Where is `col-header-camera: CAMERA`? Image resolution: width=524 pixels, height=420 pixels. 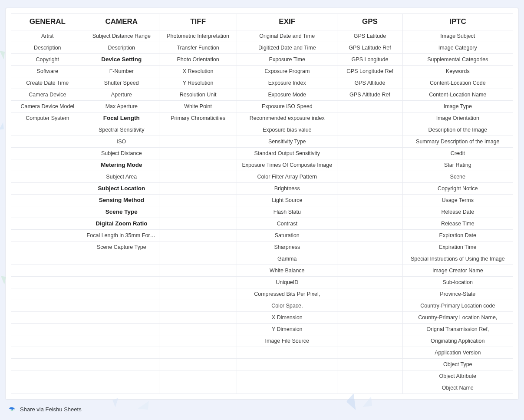
col-header-camera: CAMERA is located at coordinates (122, 22).